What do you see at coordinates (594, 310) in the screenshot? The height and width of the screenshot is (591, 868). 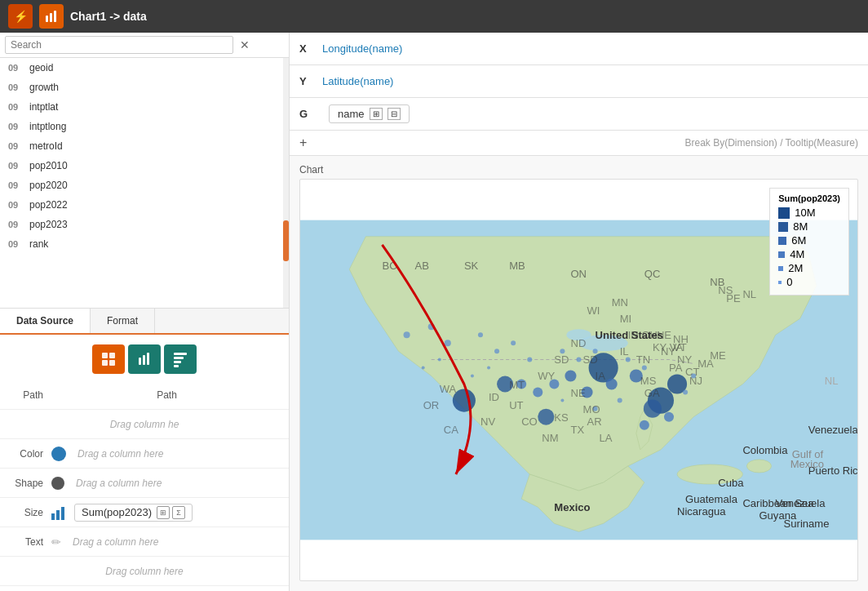 I see `svg-text: WI` at bounding box center [594, 310].